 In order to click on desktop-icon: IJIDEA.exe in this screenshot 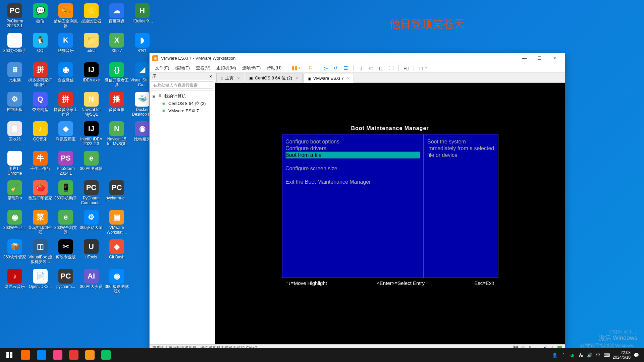, I will do `click(91, 76)`.